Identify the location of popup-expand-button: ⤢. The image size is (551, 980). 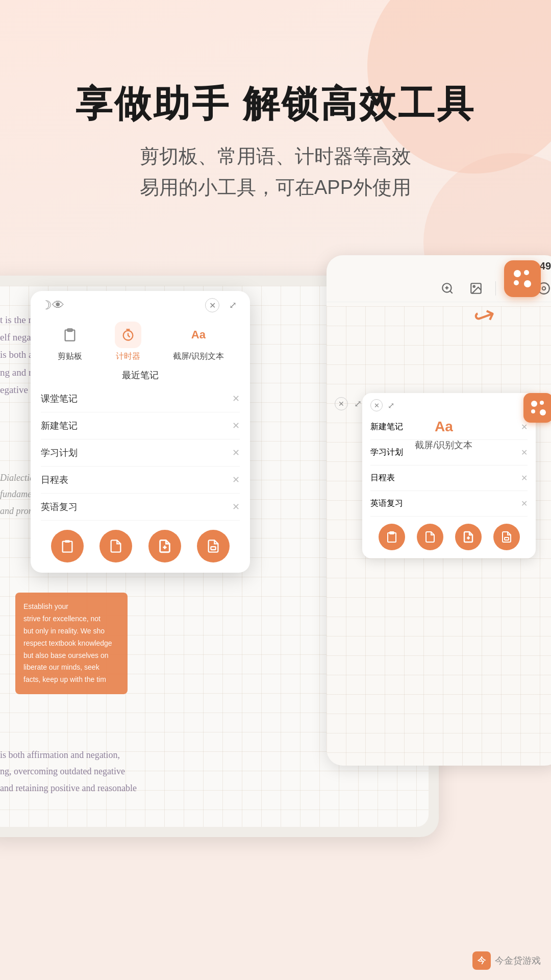
(233, 305).